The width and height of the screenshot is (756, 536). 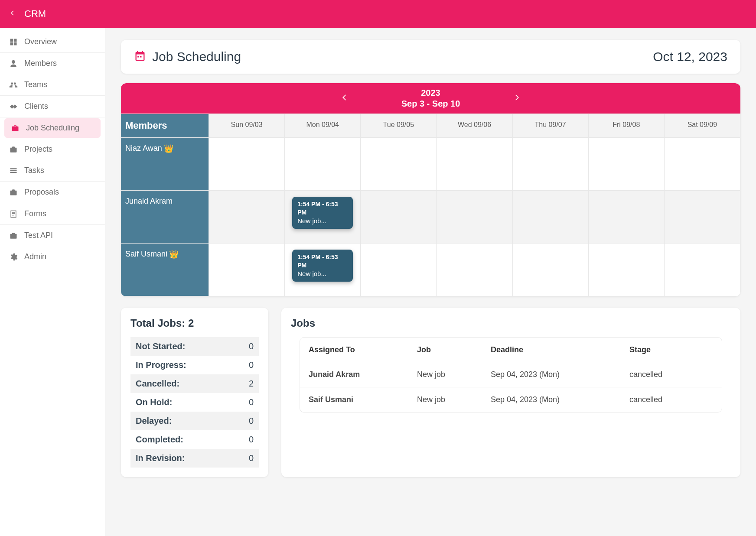 What do you see at coordinates (195, 393) in the screenshot?
I see `stats-card: Total Jobs: 2 Not Started:0In Progress:0…` at bounding box center [195, 393].